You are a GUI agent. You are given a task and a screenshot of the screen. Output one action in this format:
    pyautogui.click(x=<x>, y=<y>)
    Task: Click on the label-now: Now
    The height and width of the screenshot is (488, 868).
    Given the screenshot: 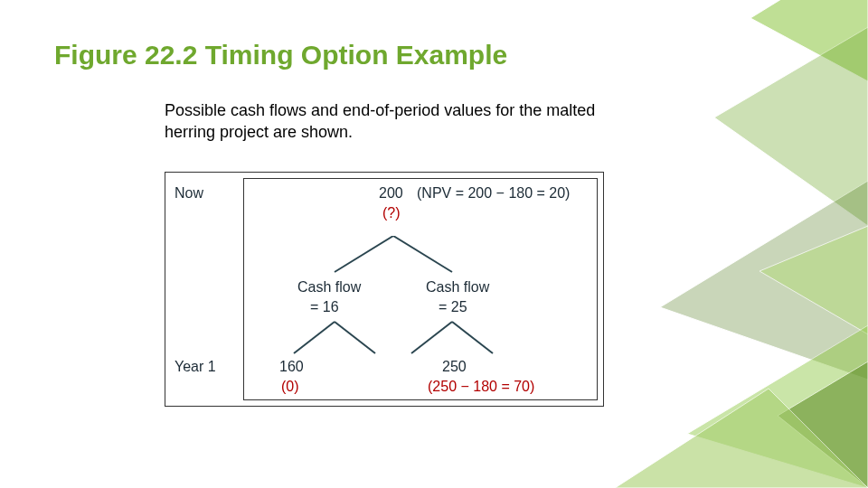 What is the action you would take?
    pyautogui.click(x=189, y=193)
    